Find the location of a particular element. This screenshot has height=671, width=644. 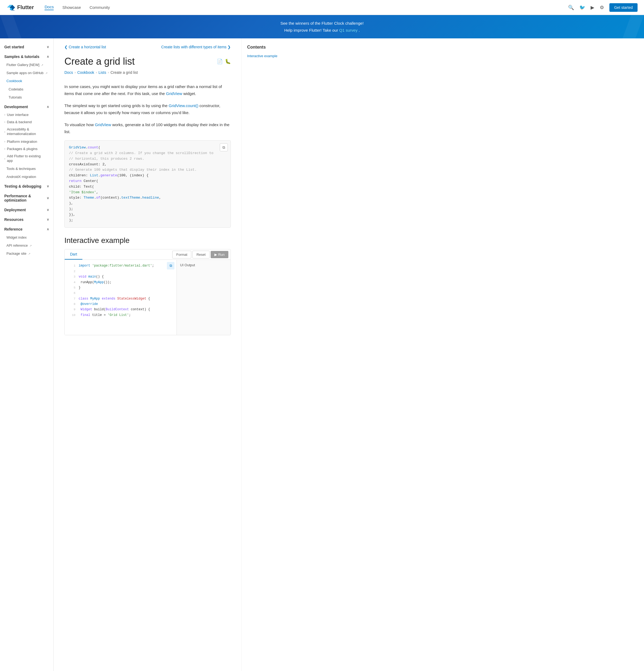

sidebar-header-resources: Resources ∨ is located at coordinates (27, 220).